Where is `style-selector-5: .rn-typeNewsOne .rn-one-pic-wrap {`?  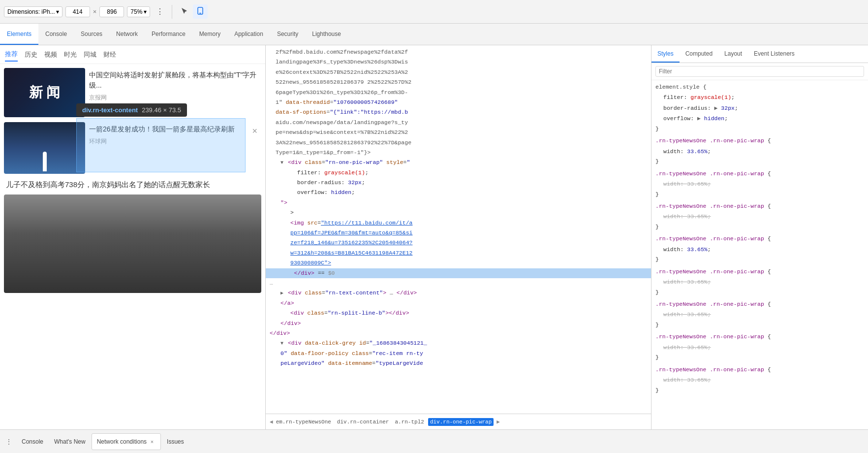 style-selector-5: .rn-typeNewsOne .rn-one-pic-wrap { is located at coordinates (760, 272).